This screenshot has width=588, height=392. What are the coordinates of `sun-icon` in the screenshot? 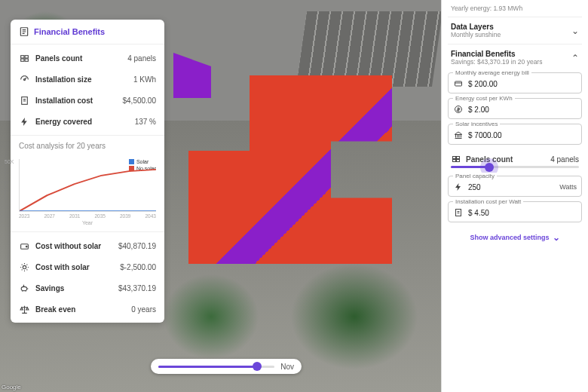 It's located at (24, 267).